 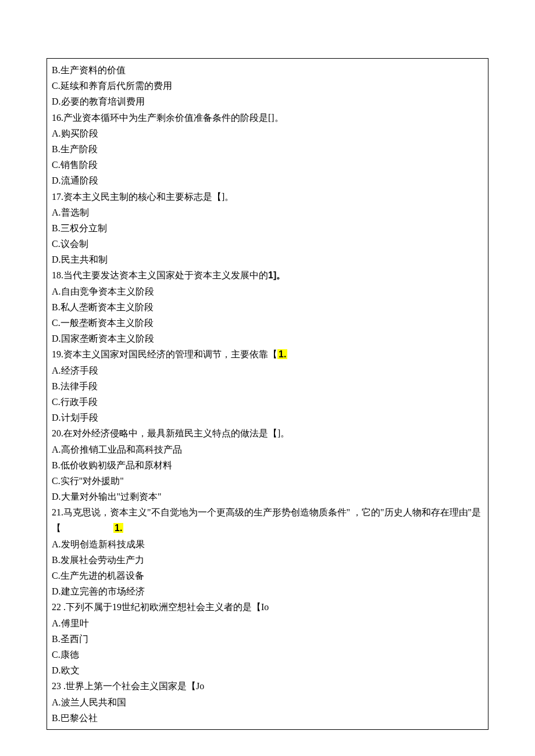 I want to click on option-text: D.欧文, so click(x=268, y=671).